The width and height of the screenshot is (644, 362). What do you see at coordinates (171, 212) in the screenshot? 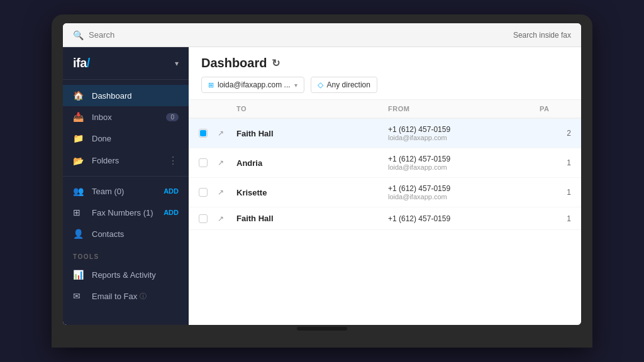
I see `fax-numbers-add-button: ADD` at bounding box center [171, 212].